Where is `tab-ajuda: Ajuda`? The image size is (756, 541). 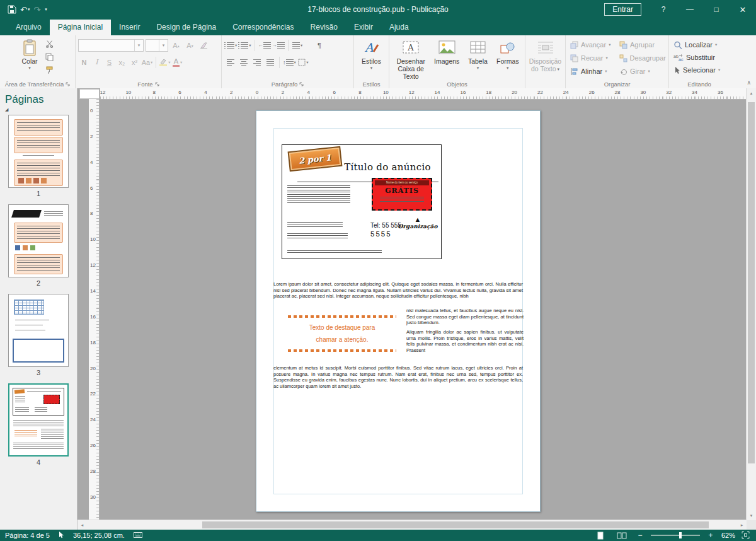
tab-ajuda: Ajuda is located at coordinates (399, 28).